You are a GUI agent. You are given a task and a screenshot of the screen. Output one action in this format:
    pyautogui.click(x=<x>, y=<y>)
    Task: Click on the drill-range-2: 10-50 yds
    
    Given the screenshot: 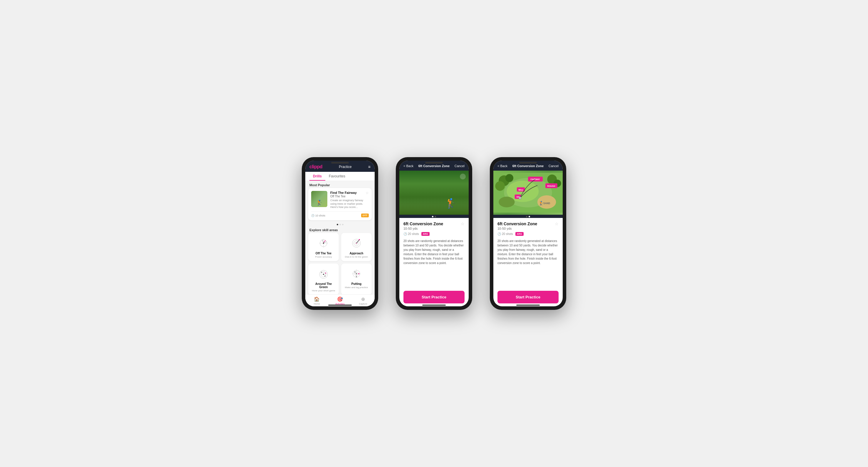 What is the action you would take?
    pyautogui.click(x=423, y=228)
    